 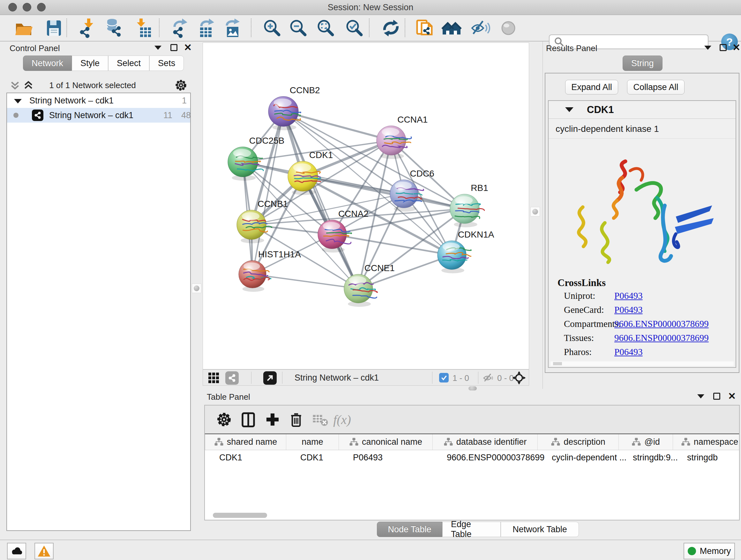 What do you see at coordinates (207, 28) in the screenshot?
I see `export-table-button` at bounding box center [207, 28].